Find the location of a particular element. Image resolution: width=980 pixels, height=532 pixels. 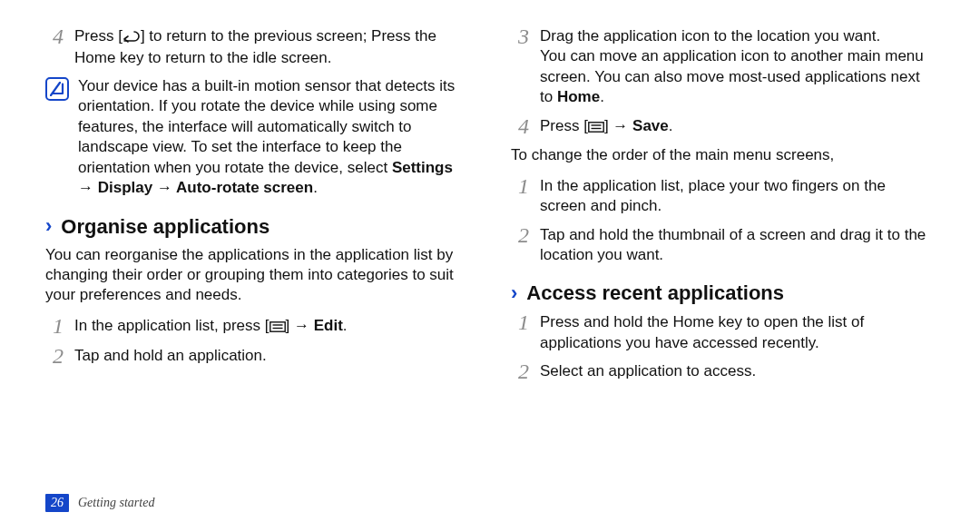

text: Drag the application icon to the locatio… is located at coordinates (737, 36).